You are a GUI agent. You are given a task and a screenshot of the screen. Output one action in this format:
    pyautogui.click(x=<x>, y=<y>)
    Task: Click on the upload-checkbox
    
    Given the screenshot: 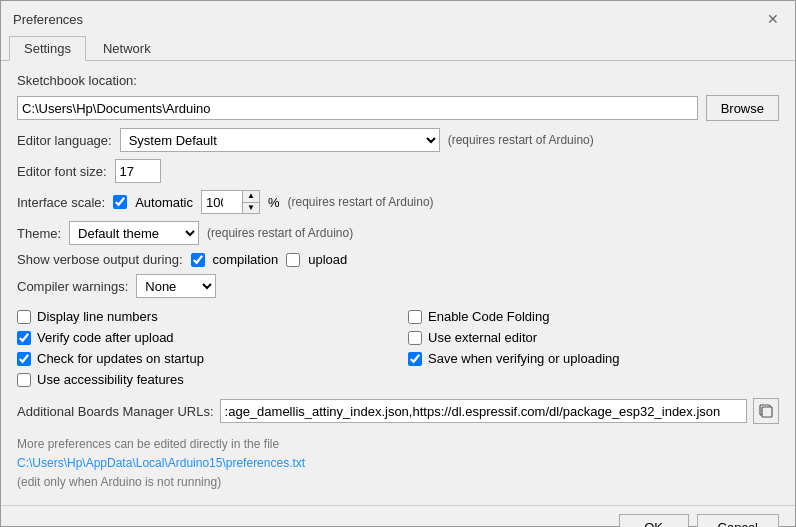 What is the action you would take?
    pyautogui.click(x=293, y=260)
    